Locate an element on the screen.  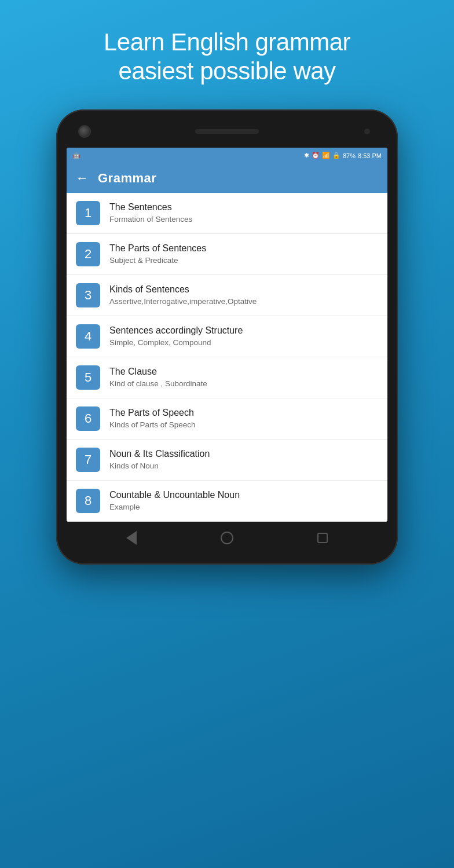
app-header: ← Grammar is located at coordinates (227, 178).